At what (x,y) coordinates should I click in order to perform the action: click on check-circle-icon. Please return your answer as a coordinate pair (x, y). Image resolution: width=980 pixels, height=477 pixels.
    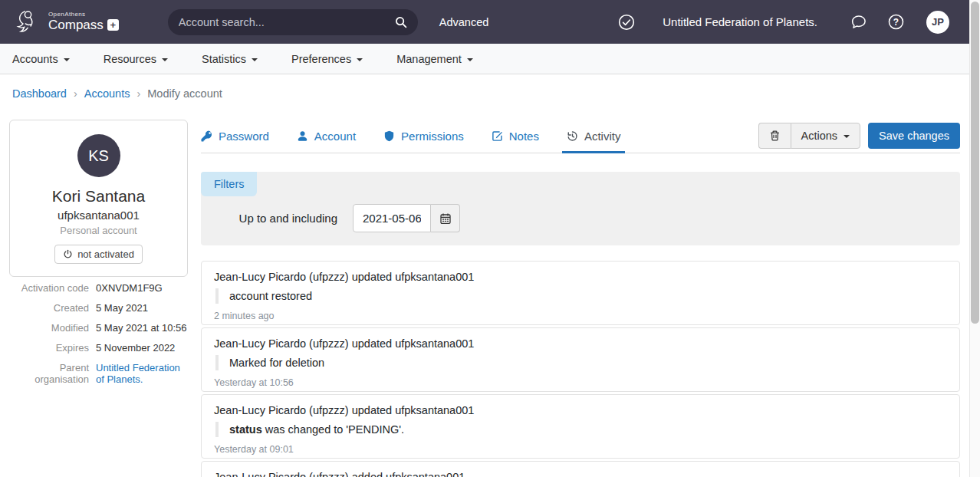
    Looking at the image, I should click on (626, 22).